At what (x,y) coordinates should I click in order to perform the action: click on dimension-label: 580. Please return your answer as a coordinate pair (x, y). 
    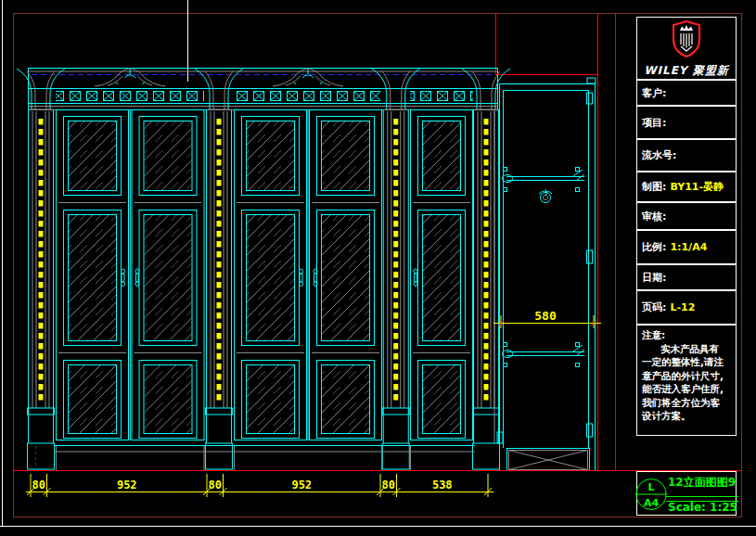
    Looking at the image, I should click on (545, 315).